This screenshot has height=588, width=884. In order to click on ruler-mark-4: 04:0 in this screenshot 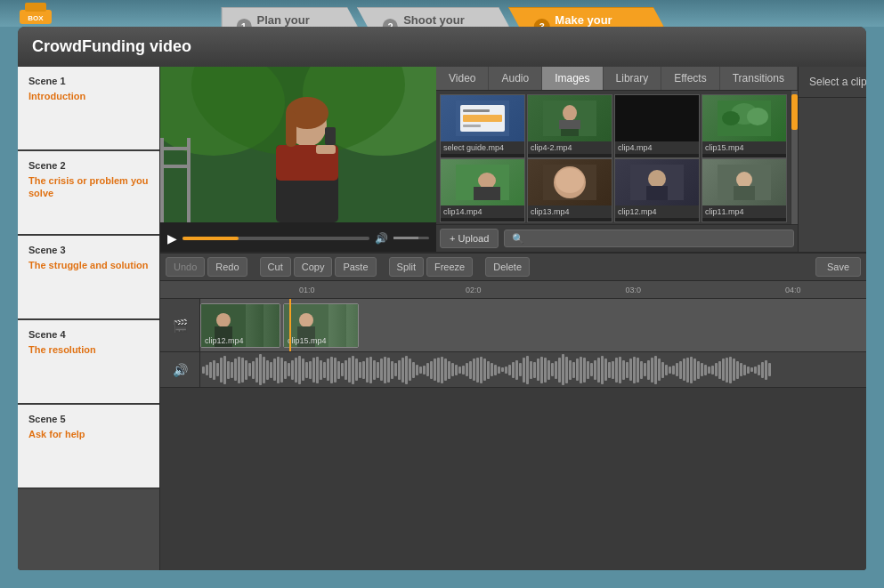, I will do `click(793, 290)`.